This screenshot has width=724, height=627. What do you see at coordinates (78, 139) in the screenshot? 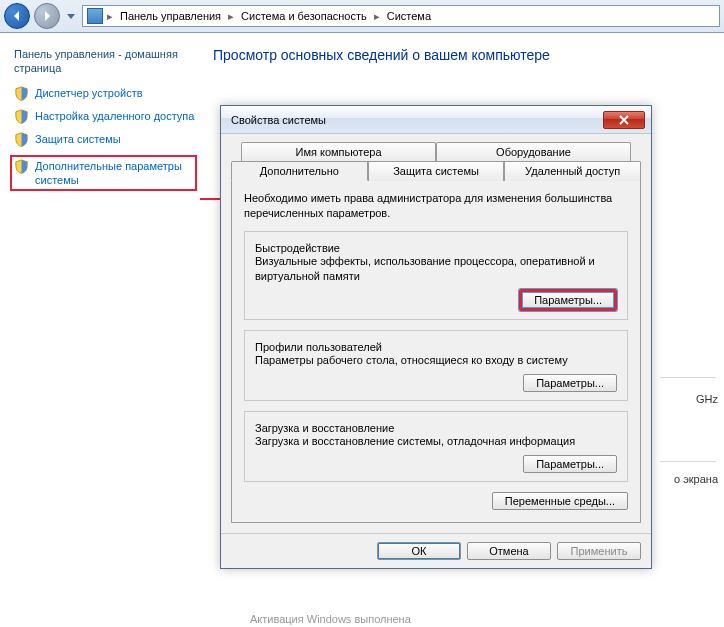
I see `sidebar-link-label: Защита системы` at bounding box center [78, 139].